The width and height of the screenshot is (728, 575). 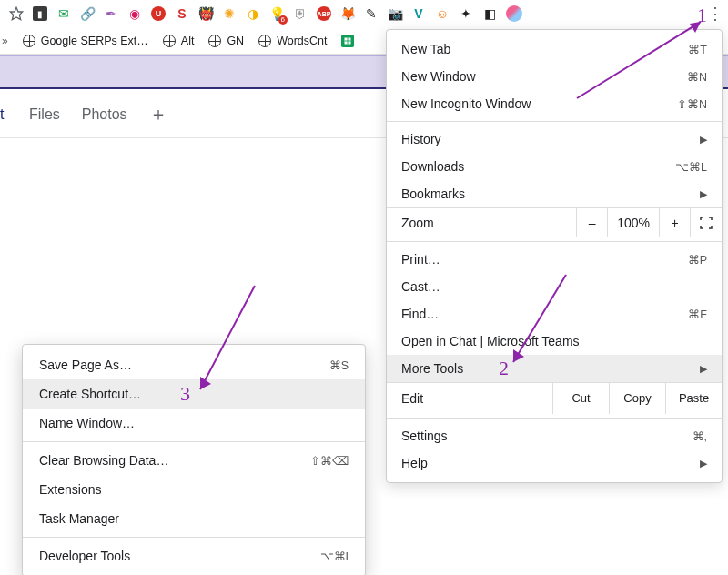 What do you see at coordinates (135, 14) in the screenshot?
I see `ext-pink: ◉` at bounding box center [135, 14].